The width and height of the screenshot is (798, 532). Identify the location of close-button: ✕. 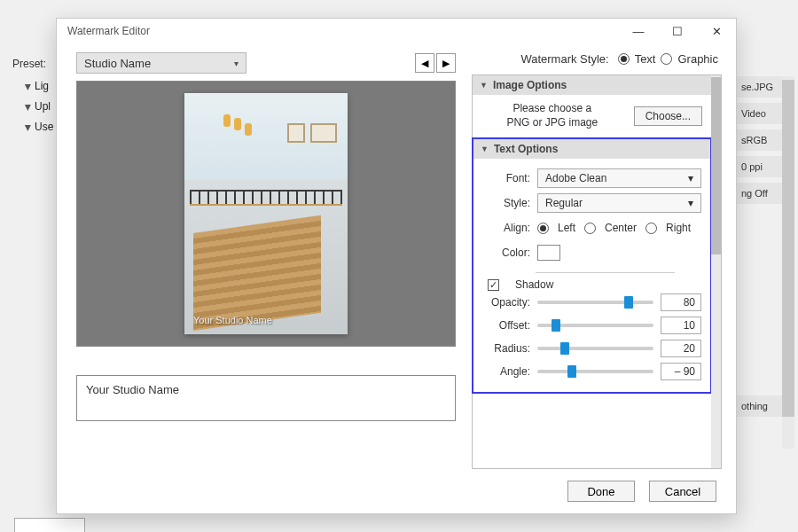
(716, 31).